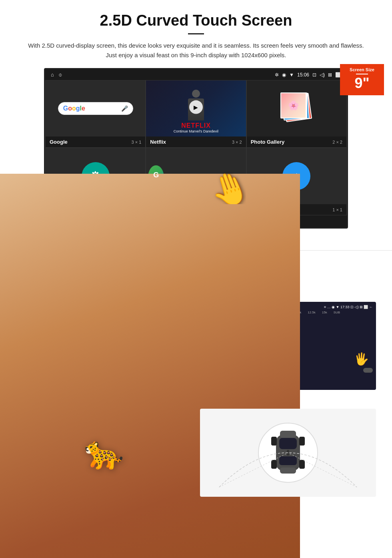  Describe the element at coordinates (60, 74) in the screenshot. I see `usb-icon: ⌽` at that location.